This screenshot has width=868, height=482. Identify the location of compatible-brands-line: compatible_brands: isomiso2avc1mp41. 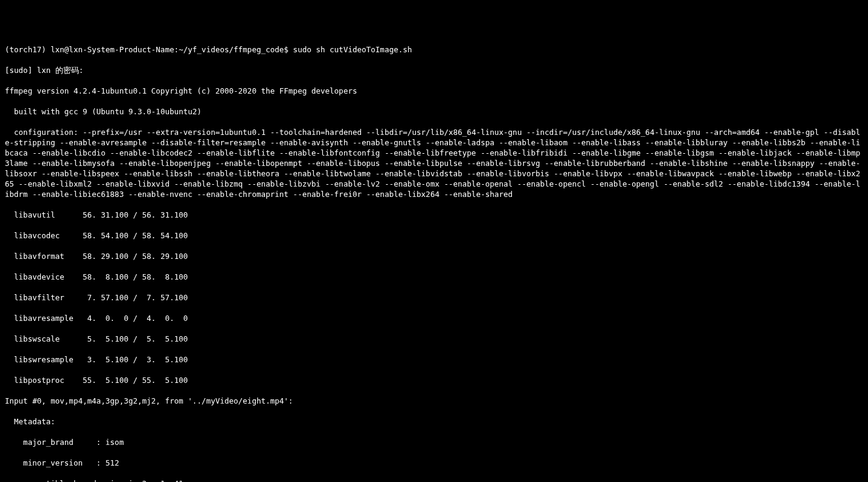
(434, 480).